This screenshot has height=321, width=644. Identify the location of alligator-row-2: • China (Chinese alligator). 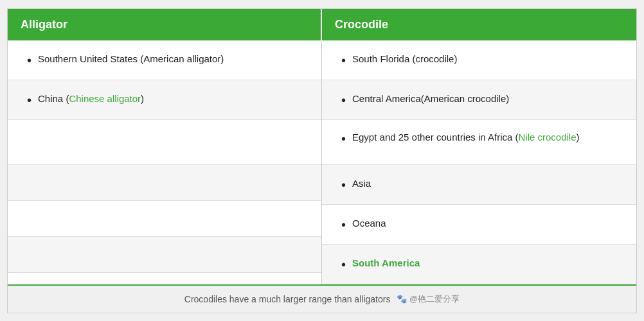
(165, 100).